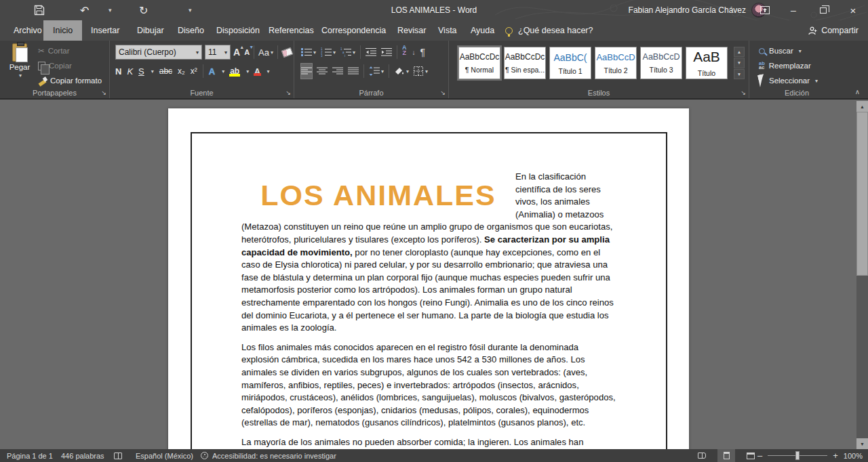 The image size is (868, 462). I want to click on find-button: Buscar ▾, so click(780, 51).